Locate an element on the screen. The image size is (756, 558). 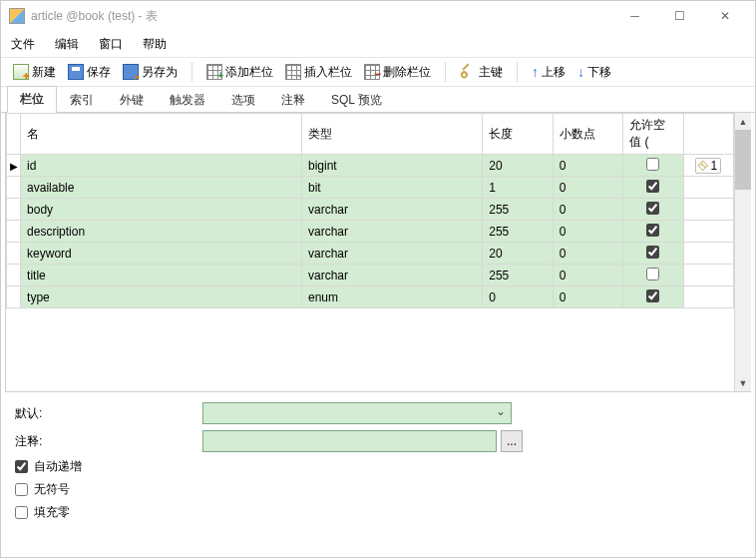
cell-name: description is located at coordinates (162, 232).